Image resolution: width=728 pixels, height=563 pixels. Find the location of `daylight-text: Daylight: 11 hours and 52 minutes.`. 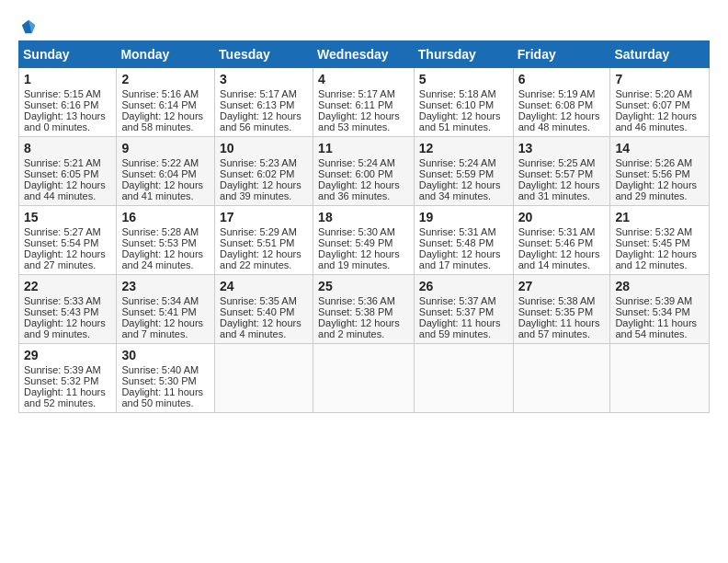

daylight-text: Daylight: 11 hours and 52 minutes. is located at coordinates (64, 397).